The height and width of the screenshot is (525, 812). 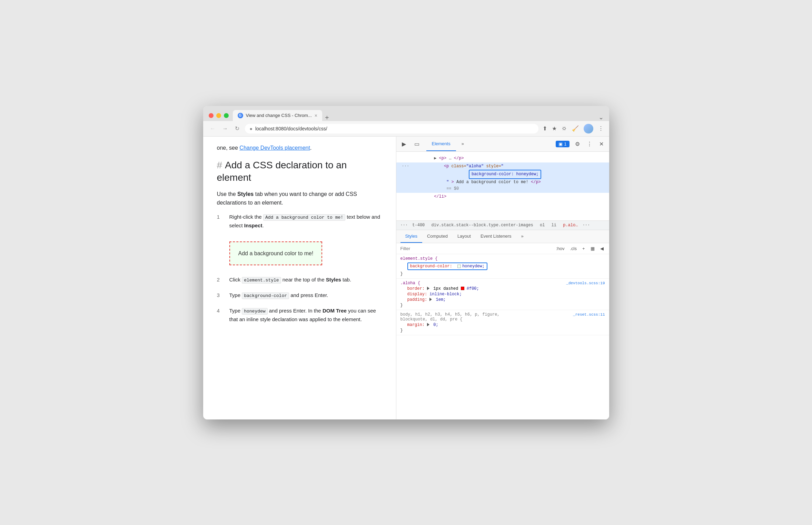 What do you see at coordinates (453, 189) in the screenshot?
I see `dom-equals: == $0` at bounding box center [453, 189].